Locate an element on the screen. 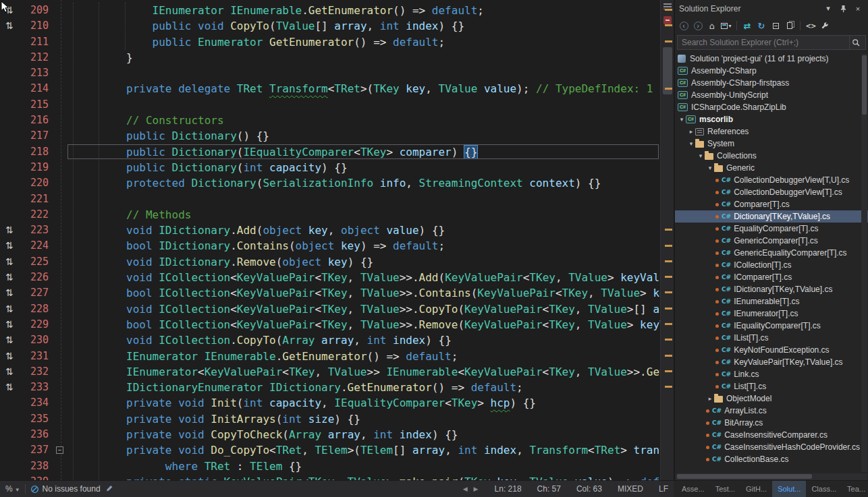  code-line: 216 // Constructors is located at coordinates (330, 120).